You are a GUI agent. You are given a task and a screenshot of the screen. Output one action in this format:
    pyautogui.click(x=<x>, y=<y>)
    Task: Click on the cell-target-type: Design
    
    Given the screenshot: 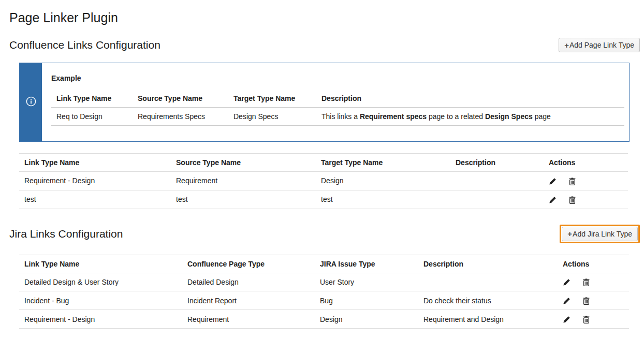 What is the action you would take?
    pyautogui.click(x=383, y=181)
    